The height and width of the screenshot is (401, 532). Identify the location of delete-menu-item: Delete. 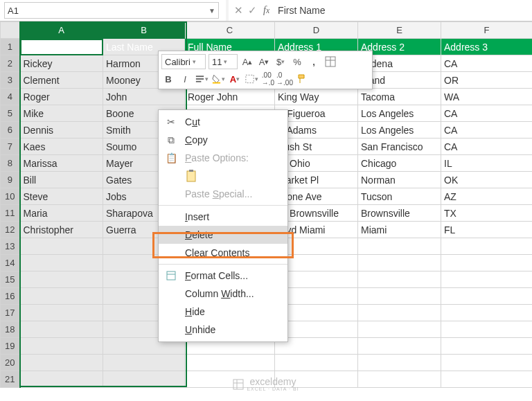
(223, 235).